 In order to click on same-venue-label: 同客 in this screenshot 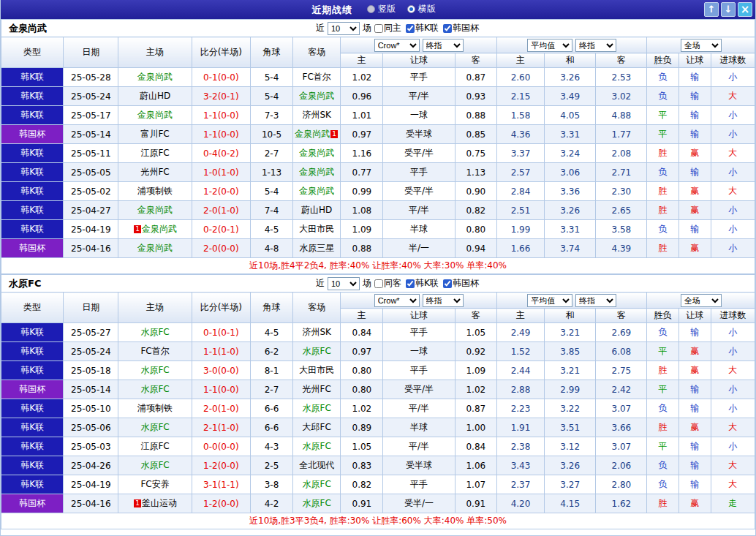, I will do `click(393, 284)`.